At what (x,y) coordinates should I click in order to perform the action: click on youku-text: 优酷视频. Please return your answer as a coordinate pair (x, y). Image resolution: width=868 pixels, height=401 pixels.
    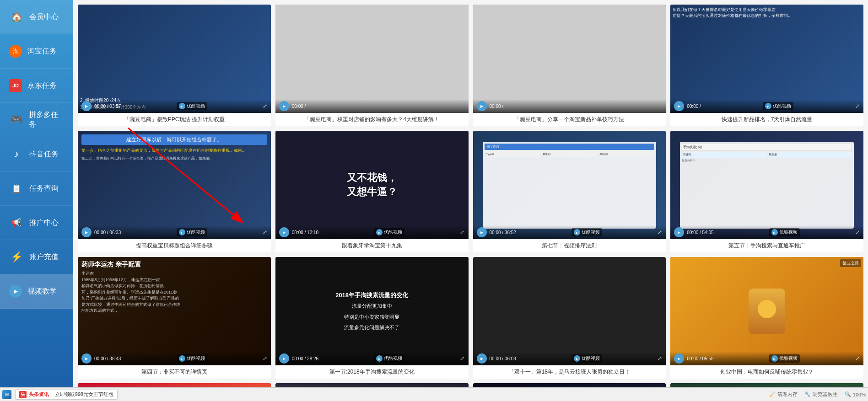
    Looking at the image, I should click on (196, 106).